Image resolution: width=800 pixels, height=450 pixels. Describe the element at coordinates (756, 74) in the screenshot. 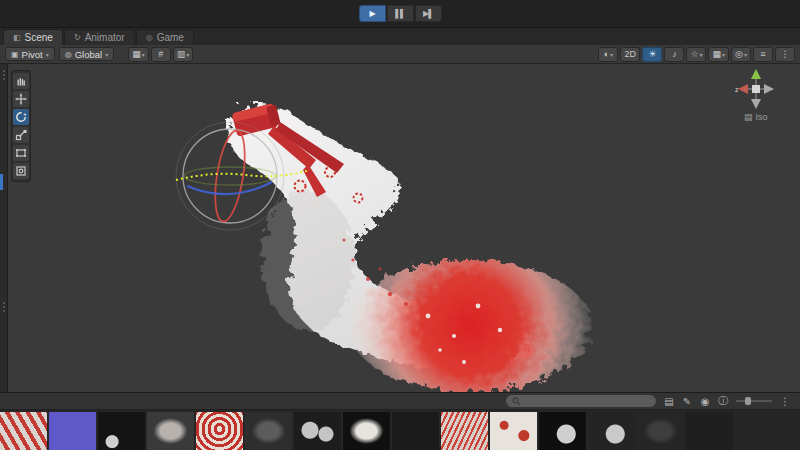

I see `axis-y-cone` at that location.